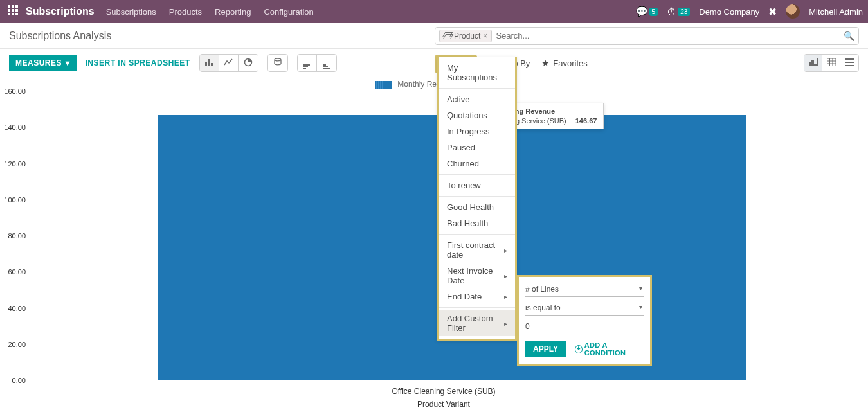 This screenshot has height=419, width=868. Describe the element at coordinates (210, 12) in the screenshot. I see `nav-menu: Subscriptions Products Reporting Configu…` at that location.